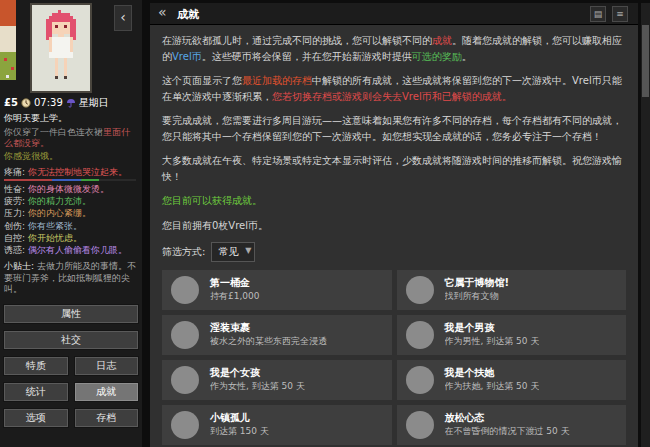  What do you see at coordinates (78, 172) in the screenshot?
I see `stat-value: 你无法控制地哭泣起来。` at bounding box center [78, 172].